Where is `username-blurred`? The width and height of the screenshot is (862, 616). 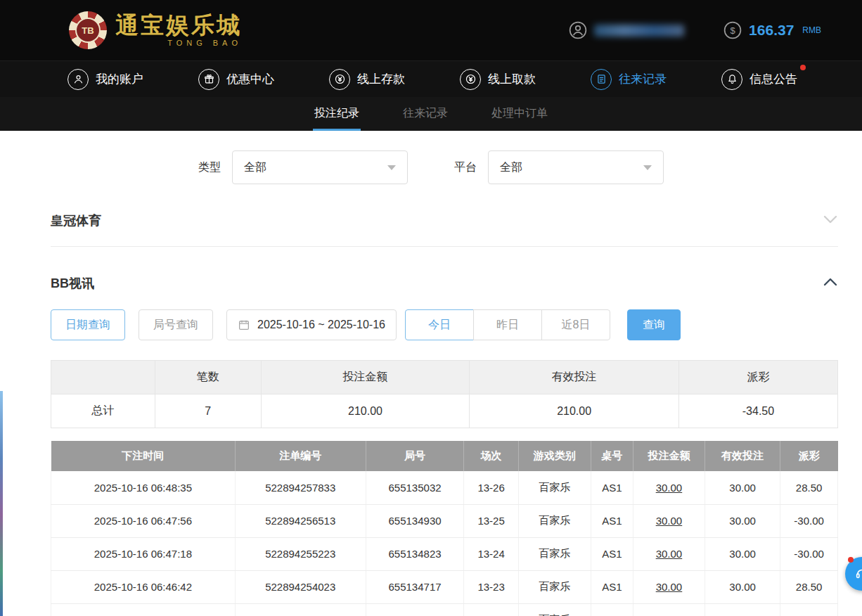 username-blurred is located at coordinates (639, 31).